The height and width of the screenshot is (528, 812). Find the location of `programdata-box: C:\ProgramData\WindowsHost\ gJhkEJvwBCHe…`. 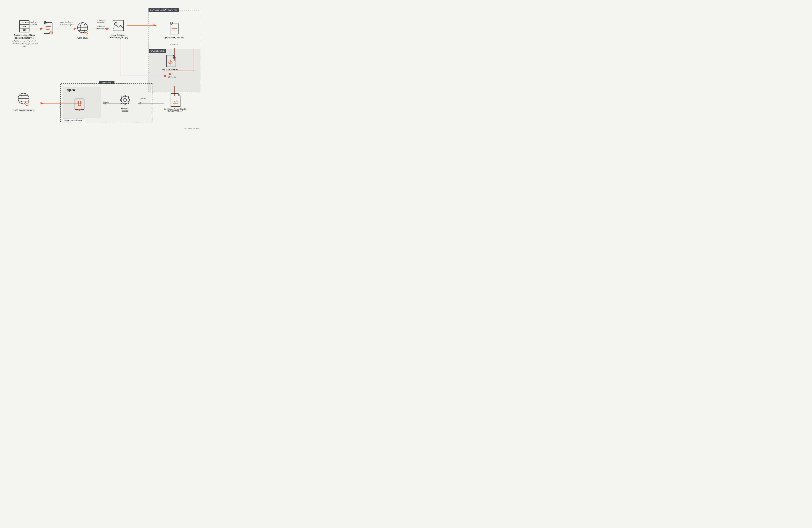

programdata-box: C:\ProgramData\WindowsHost\ gJhkEJvwBCHe… is located at coordinates (174, 52).